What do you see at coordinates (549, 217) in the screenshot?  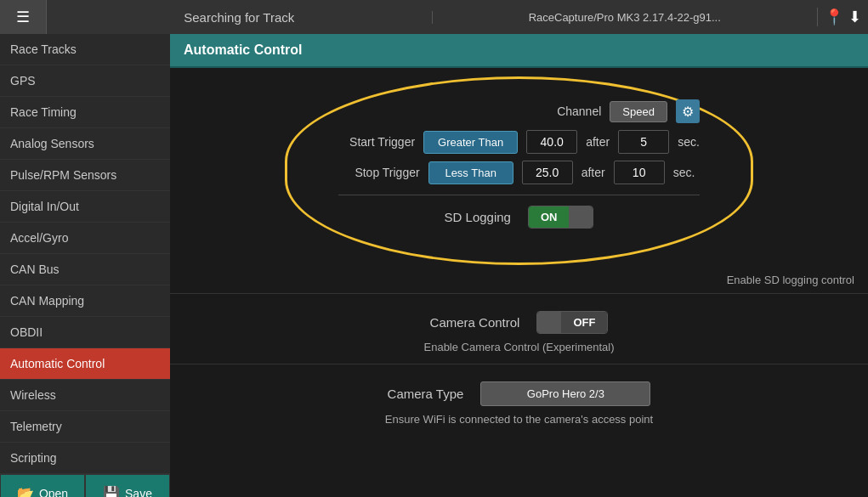 I see `sd-logging-on: ON` at bounding box center [549, 217].